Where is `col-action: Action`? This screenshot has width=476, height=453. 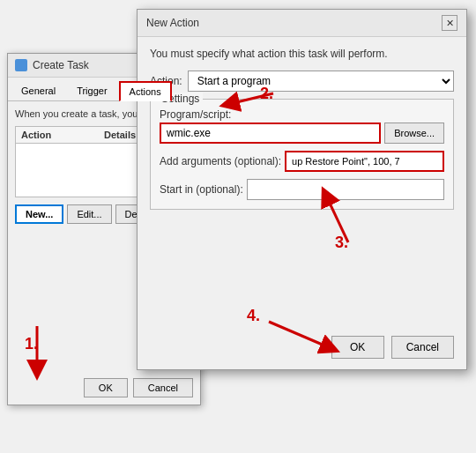
col-action: Action is located at coordinates (63, 135).